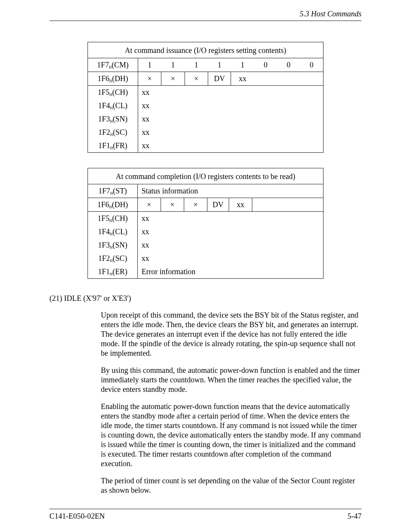 This screenshot has width=411, height=532. Describe the element at coordinates (206, 133) in the screenshot. I see `issuance-row-sc: 1F2H(SC) xx` at that location.